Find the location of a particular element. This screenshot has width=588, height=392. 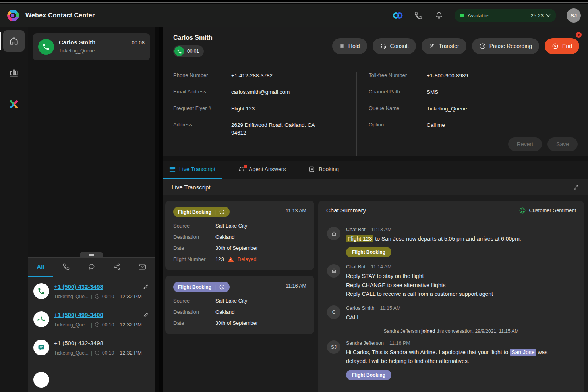

booking-value: 30th of September is located at coordinates (237, 323).